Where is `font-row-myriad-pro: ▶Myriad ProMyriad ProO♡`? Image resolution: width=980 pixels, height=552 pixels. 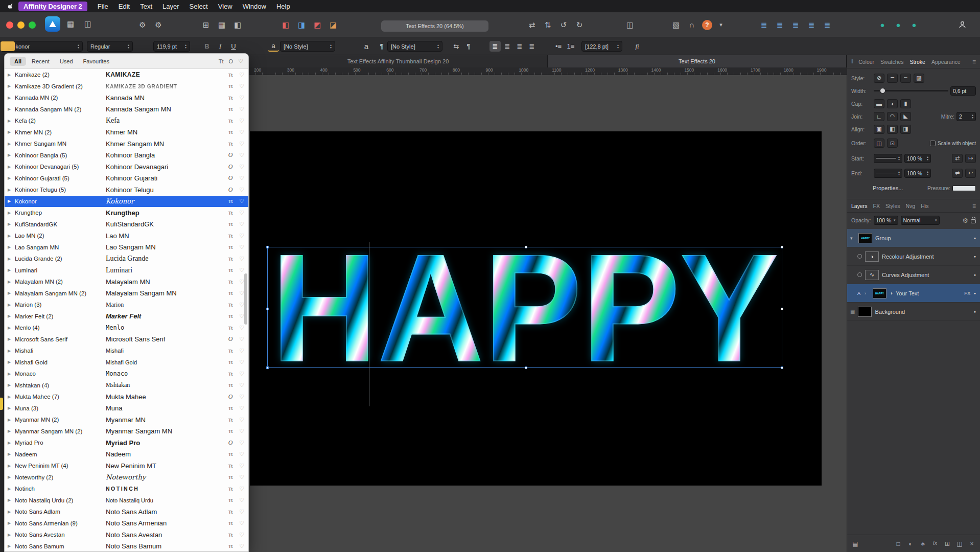 font-row-myriad-pro: ▶Myriad ProMyriad ProO♡ is located at coordinates (127, 443).